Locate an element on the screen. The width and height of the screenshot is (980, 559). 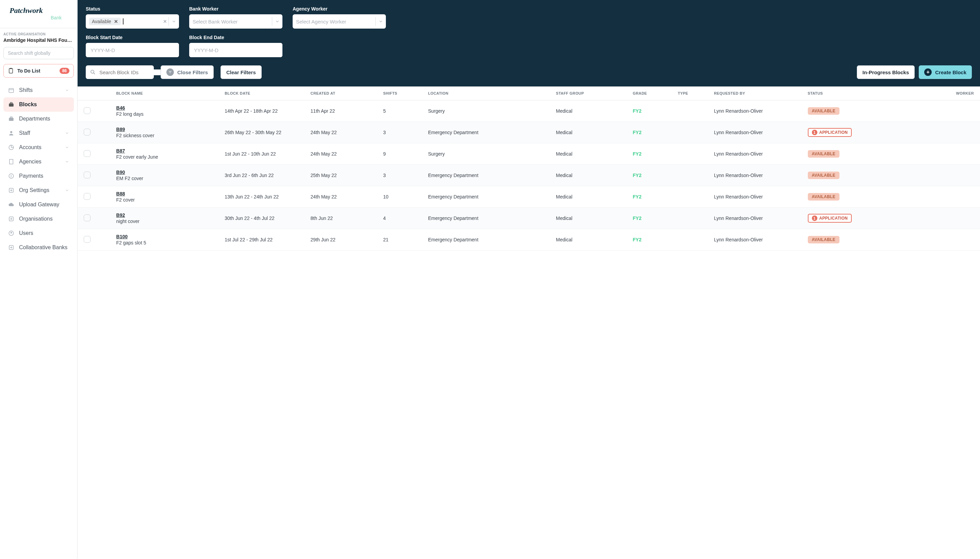
block-desc: night cover is located at coordinates (168, 221).